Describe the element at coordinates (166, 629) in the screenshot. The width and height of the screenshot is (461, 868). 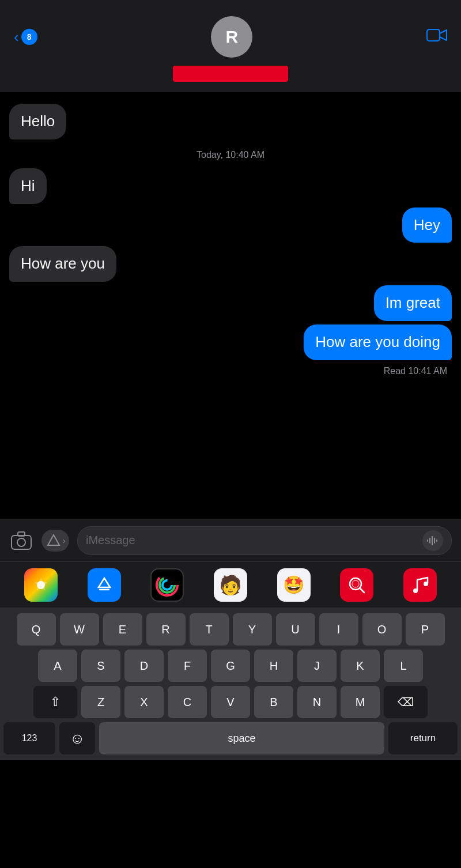
I see `key-r: R` at that location.